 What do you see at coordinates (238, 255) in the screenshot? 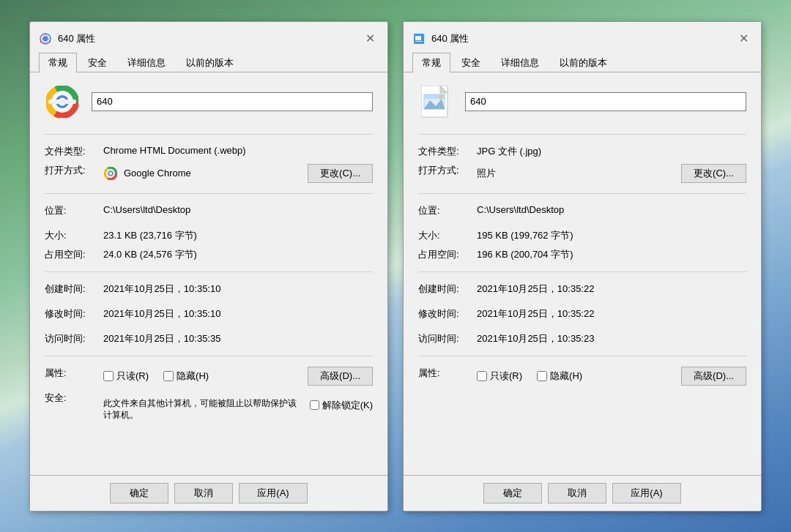
I see `disk-size-value-1: 24.0 KB (24,576 字节)` at bounding box center [238, 255].